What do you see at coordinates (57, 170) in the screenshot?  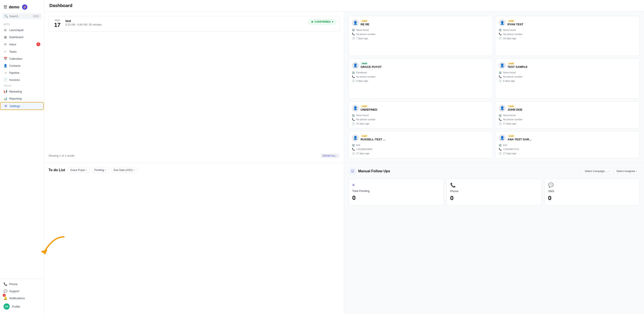 I see `todo-title: To do List` at bounding box center [57, 170].